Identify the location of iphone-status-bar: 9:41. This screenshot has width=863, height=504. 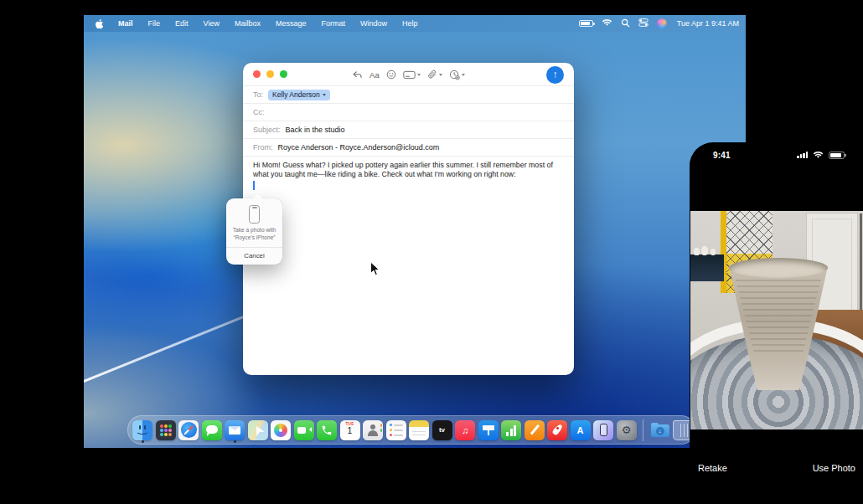
(776, 155).